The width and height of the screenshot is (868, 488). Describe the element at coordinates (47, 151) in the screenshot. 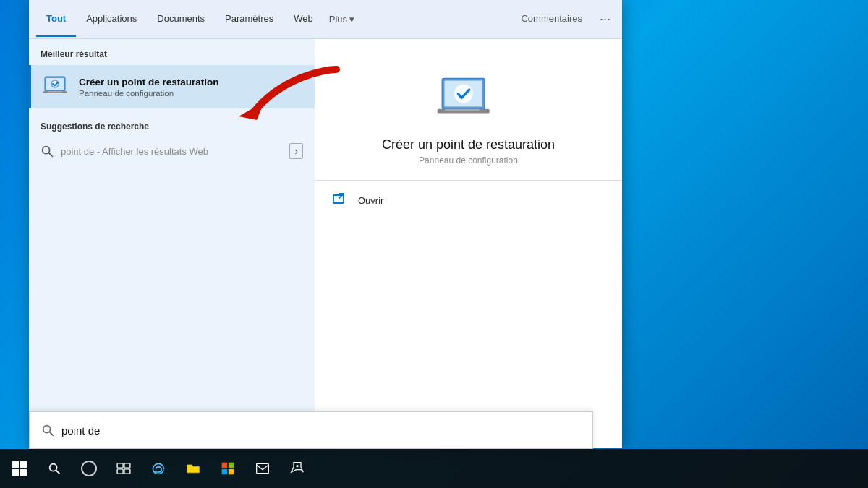

I see `search-icon` at that location.